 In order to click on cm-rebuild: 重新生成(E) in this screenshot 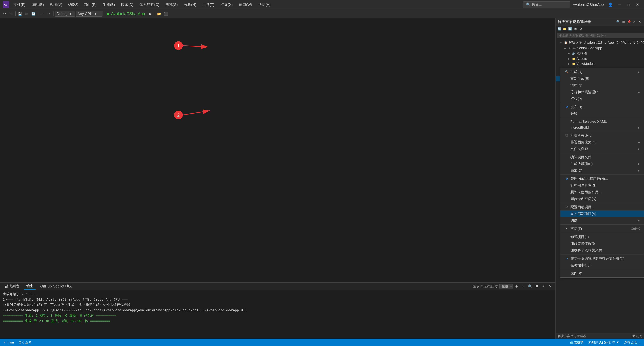, I will do `click(602, 78)`.